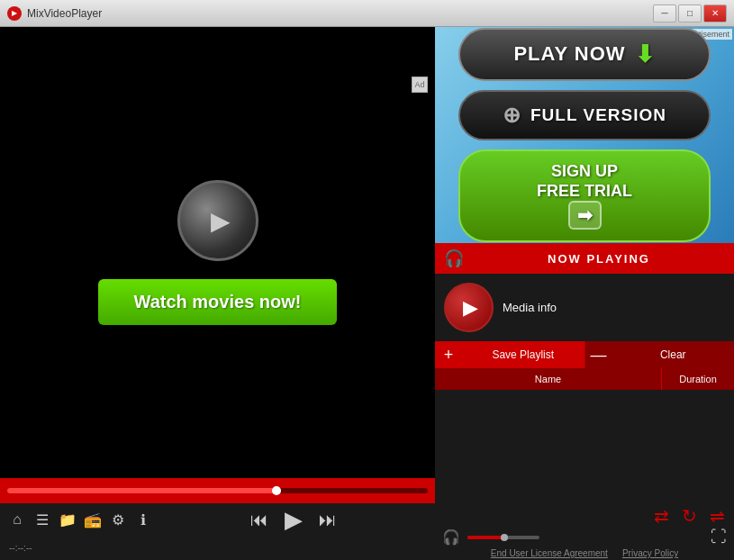 This screenshot has width=734, height=560. What do you see at coordinates (584, 115) in the screenshot?
I see `ad-full-version-button: ⊕ FULL VERSION` at bounding box center [584, 115].